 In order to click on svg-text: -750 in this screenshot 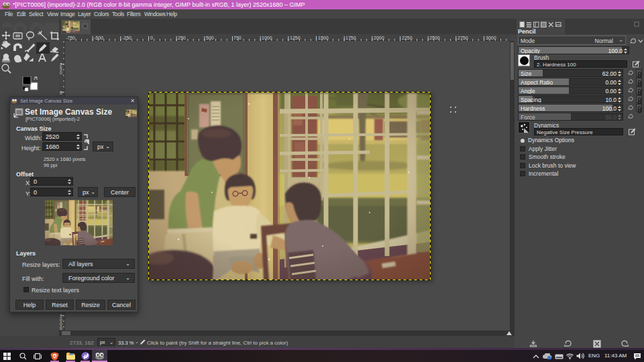, I will do `click(70, 38)`.